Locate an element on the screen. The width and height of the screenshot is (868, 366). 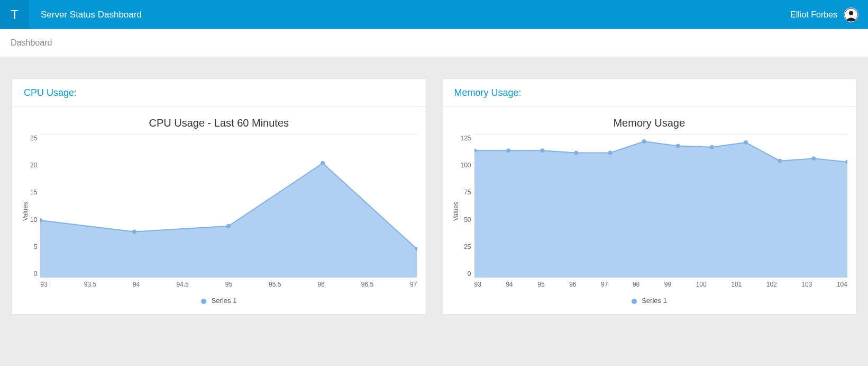
y-ticks-memory: 1251007550250 is located at coordinates (468, 206).